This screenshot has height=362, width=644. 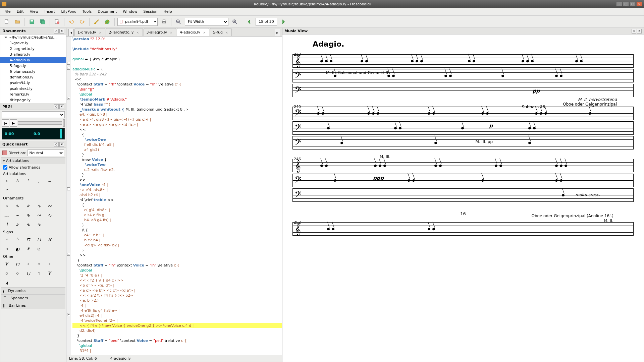 I want to click on tabs-scroll-left: ◂, so click(x=71, y=33).